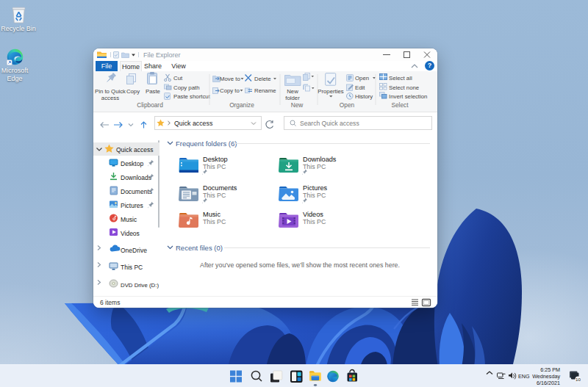  What do you see at coordinates (404, 88) in the screenshot?
I see `svg-text: Select none` at bounding box center [404, 88].